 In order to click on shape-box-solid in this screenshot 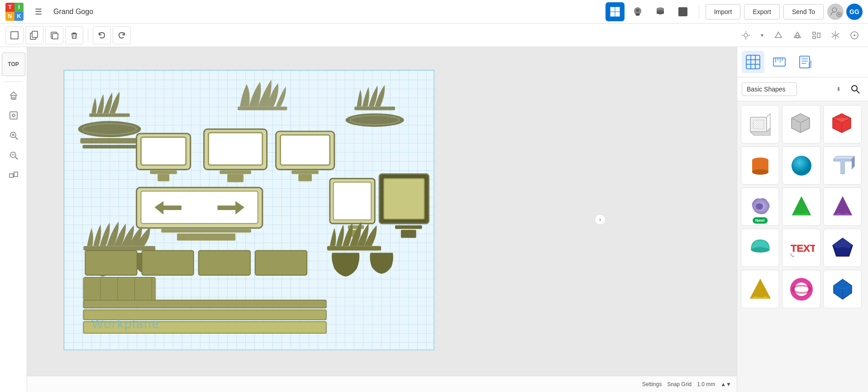, I will do `click(801, 124)`.